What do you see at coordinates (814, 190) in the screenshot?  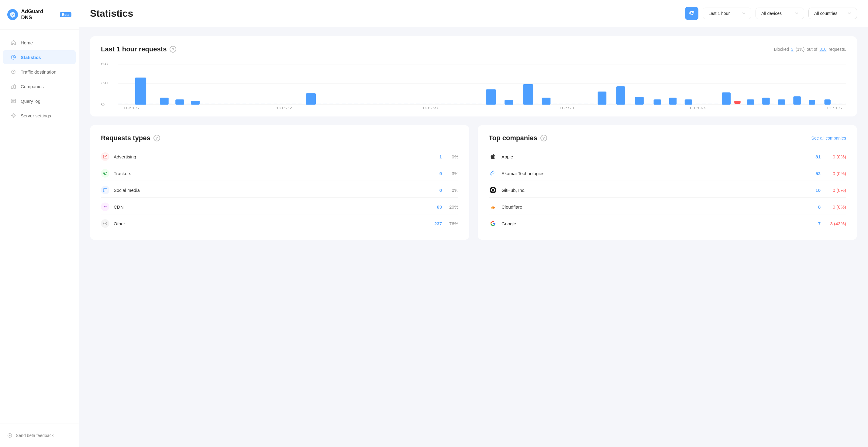 I see `github-count: 10` at bounding box center [814, 190].